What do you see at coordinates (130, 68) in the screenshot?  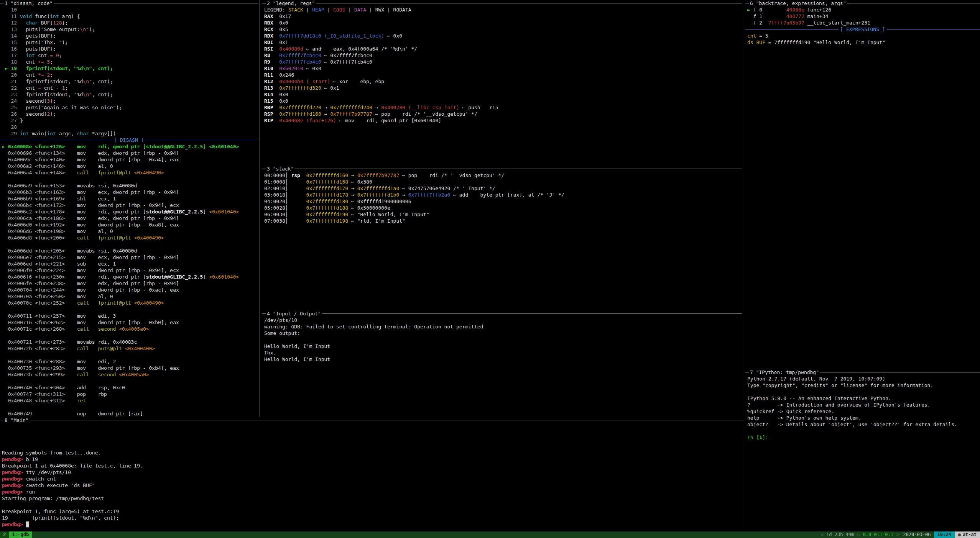 I see `terminal-line: ► 19 fprintf(stdout, "%d\n", cnt);` at bounding box center [130, 68].